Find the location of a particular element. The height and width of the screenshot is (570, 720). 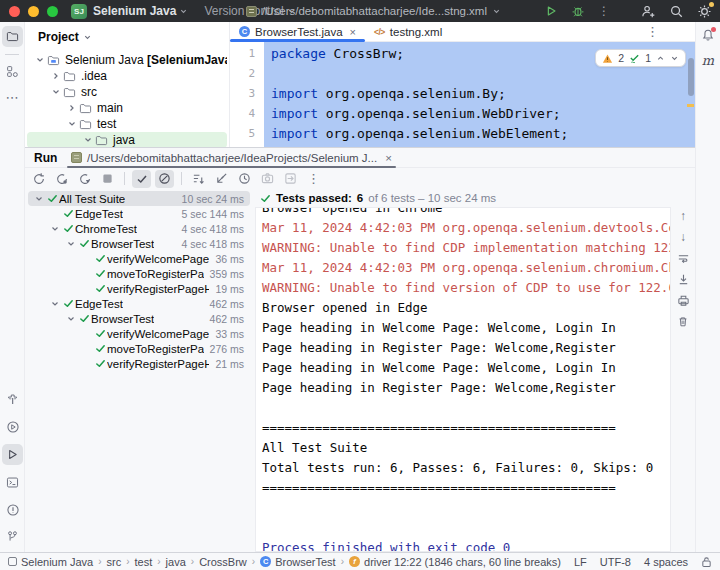

test-tree-item: verifyWelcomePageHeading36 ms is located at coordinates (139, 258).